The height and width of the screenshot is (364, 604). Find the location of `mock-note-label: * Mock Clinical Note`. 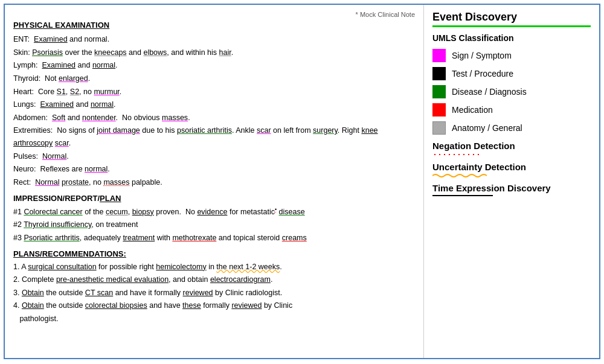

mock-note-label: * Mock Clinical Note is located at coordinates (214, 14).